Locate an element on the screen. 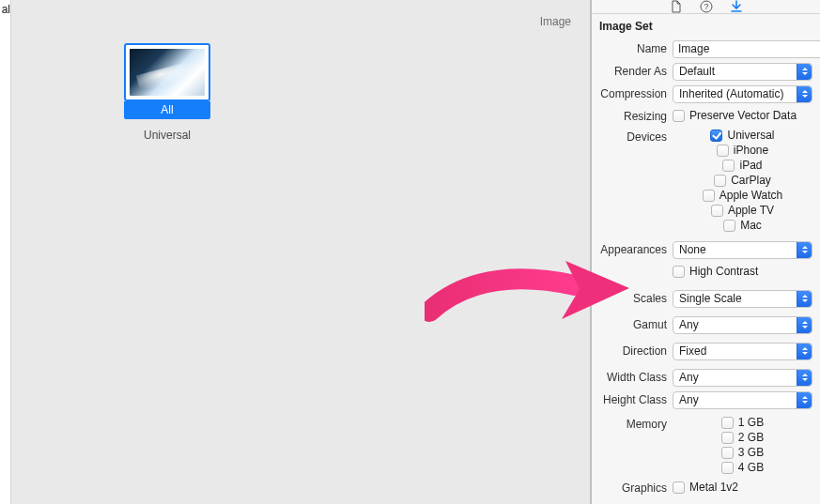 This screenshot has height=504, width=820. direction-label: Direction is located at coordinates (632, 351).